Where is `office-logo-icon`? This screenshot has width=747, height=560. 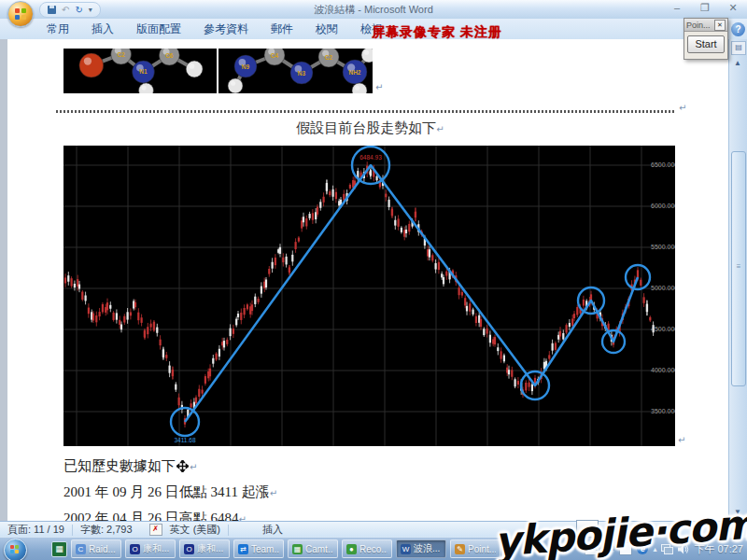 office-logo-icon is located at coordinates (21, 14).